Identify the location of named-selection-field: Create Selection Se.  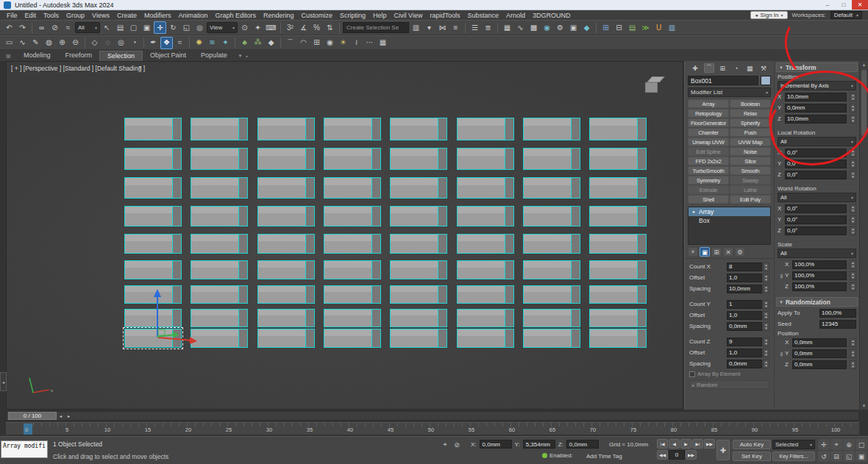
(376, 28).